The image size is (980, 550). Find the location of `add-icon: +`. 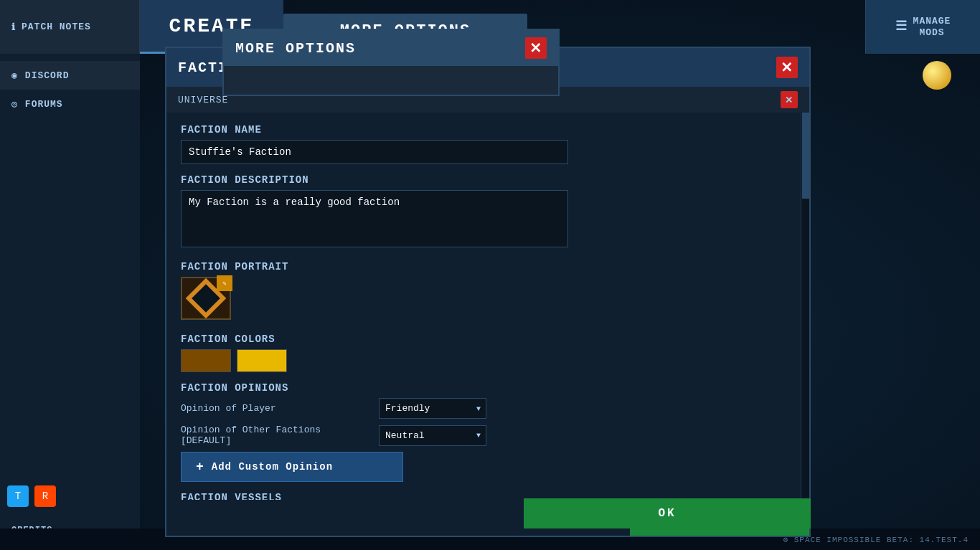

add-icon: + is located at coordinates (200, 467).